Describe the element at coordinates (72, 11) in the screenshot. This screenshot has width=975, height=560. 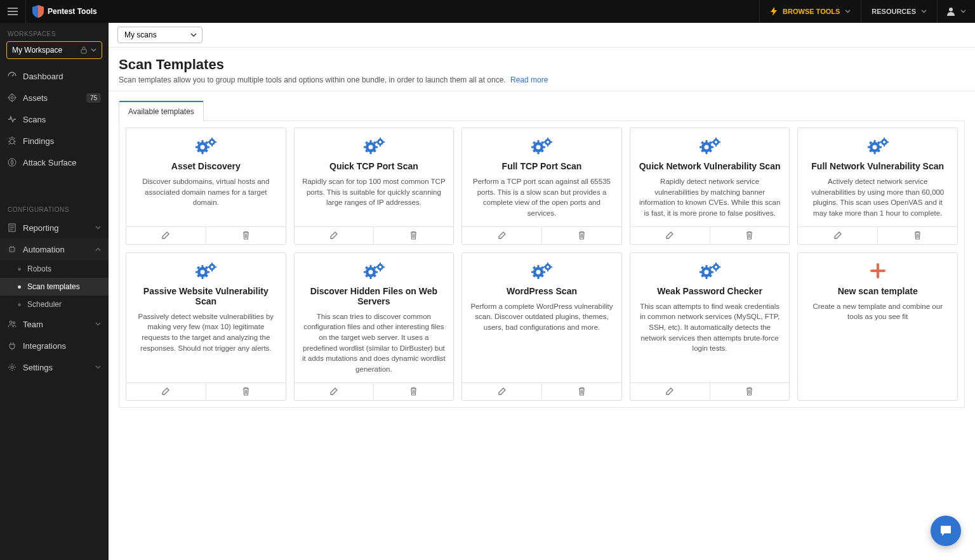
I see `brand-name: Pentest Tools` at that location.